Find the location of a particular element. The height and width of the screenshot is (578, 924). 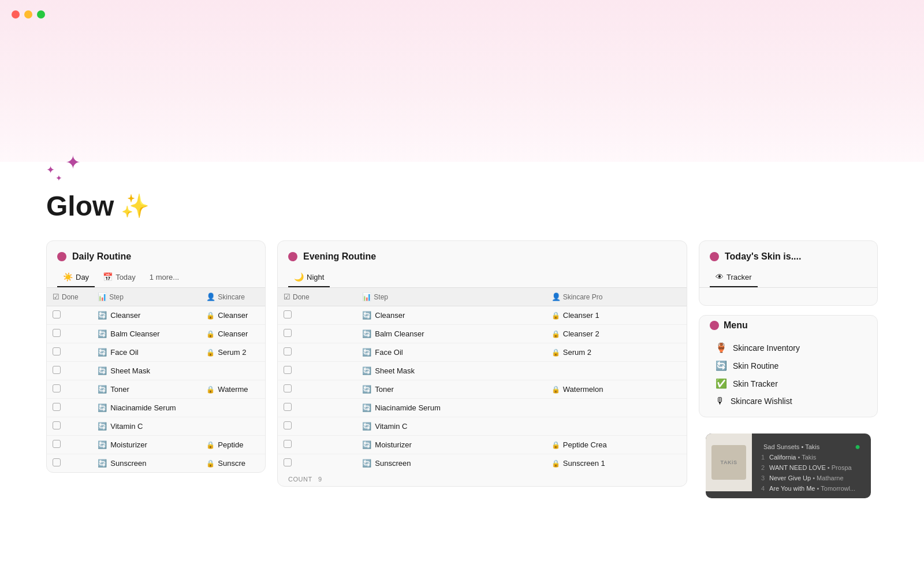

step-cell: 🔄 Sheet Mask is located at coordinates (146, 371).